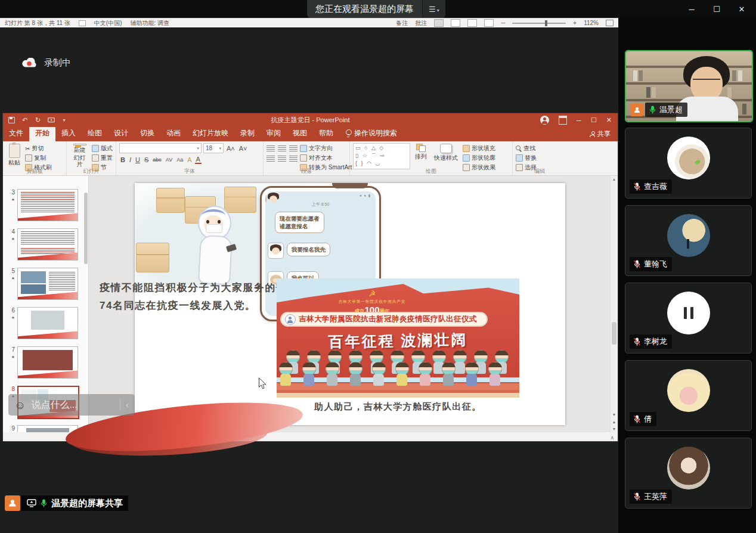 The height and width of the screenshot is (533, 756). What do you see at coordinates (25, 120) in the screenshot?
I see `undo-icon: ↶` at bounding box center [25, 120].